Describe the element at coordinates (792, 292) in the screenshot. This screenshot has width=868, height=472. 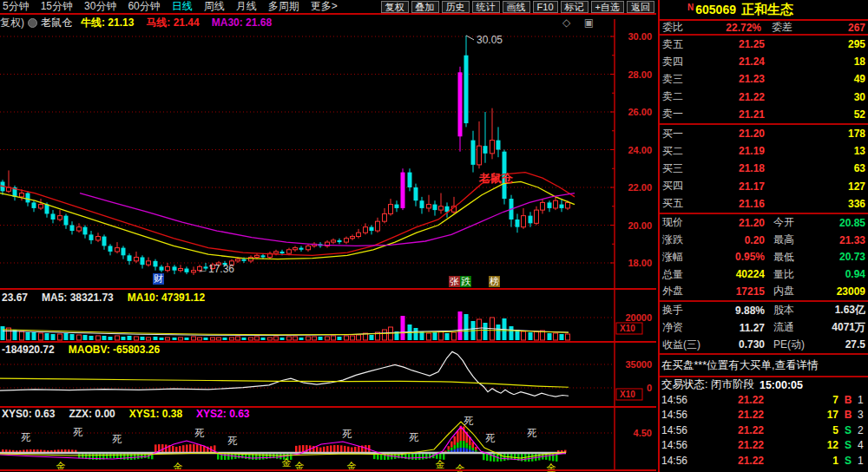
I see `stat-label: 内盘` at that location.